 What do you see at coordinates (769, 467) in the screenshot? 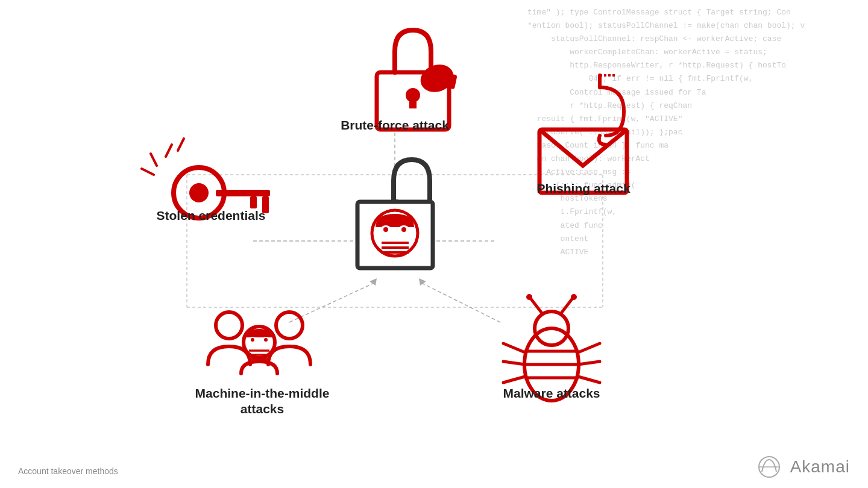
I see `akamai-icon` at bounding box center [769, 467].